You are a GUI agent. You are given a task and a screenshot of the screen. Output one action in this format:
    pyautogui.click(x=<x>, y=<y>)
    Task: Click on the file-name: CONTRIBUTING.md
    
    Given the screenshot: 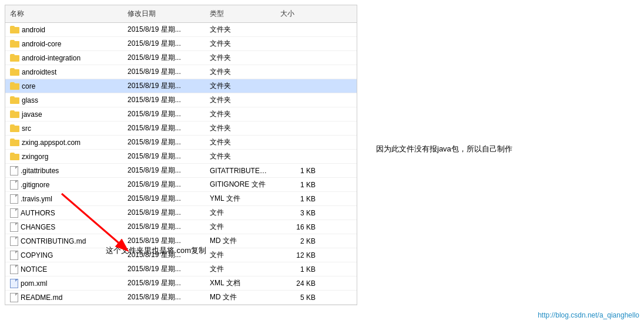 What is the action you would take?
    pyautogui.click(x=53, y=241)
    